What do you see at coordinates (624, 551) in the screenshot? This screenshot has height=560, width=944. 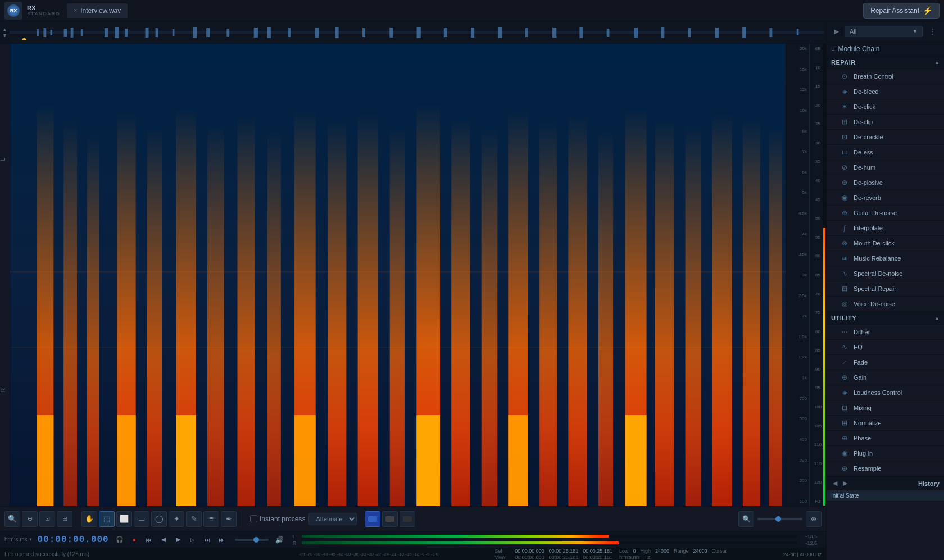 I see `low-label: Low` at bounding box center [624, 551].